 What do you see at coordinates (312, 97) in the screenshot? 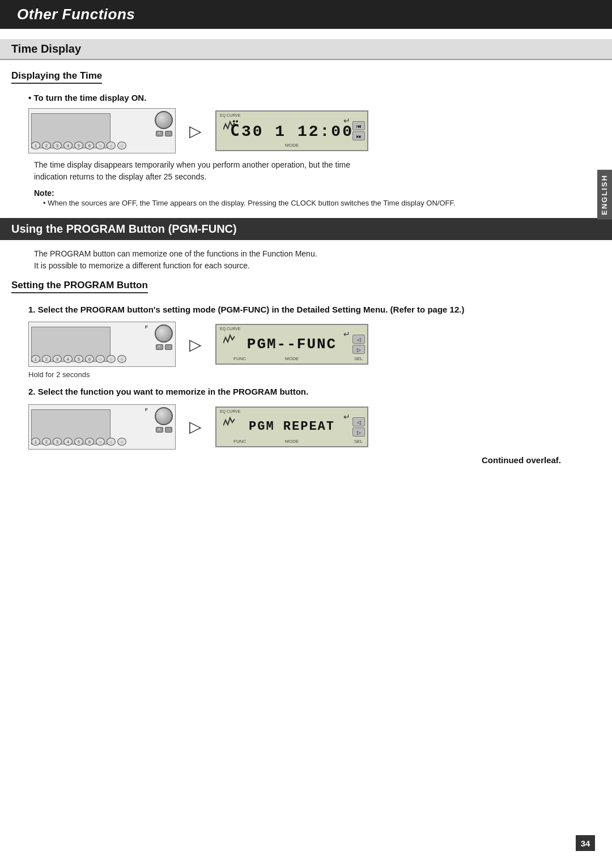
I see `turn-on-bullet: To turn the time display ON.` at bounding box center [312, 97].